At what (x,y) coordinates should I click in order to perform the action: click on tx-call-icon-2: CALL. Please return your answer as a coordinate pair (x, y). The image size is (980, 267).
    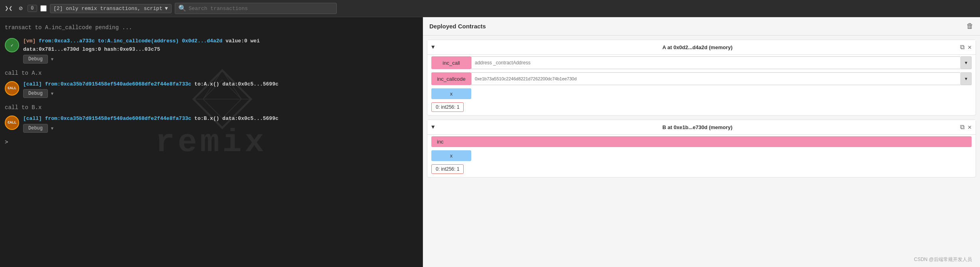
    Looking at the image, I should click on (12, 123).